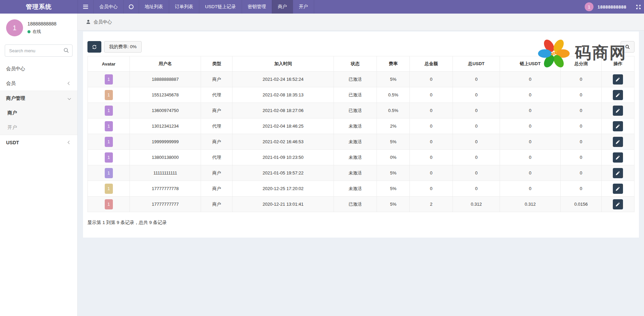 The width and height of the screenshot is (644, 316). What do you see at coordinates (283, 111) in the screenshot?
I see `cell-join-time: 2021-02-08 18:27:06` at bounding box center [283, 111].